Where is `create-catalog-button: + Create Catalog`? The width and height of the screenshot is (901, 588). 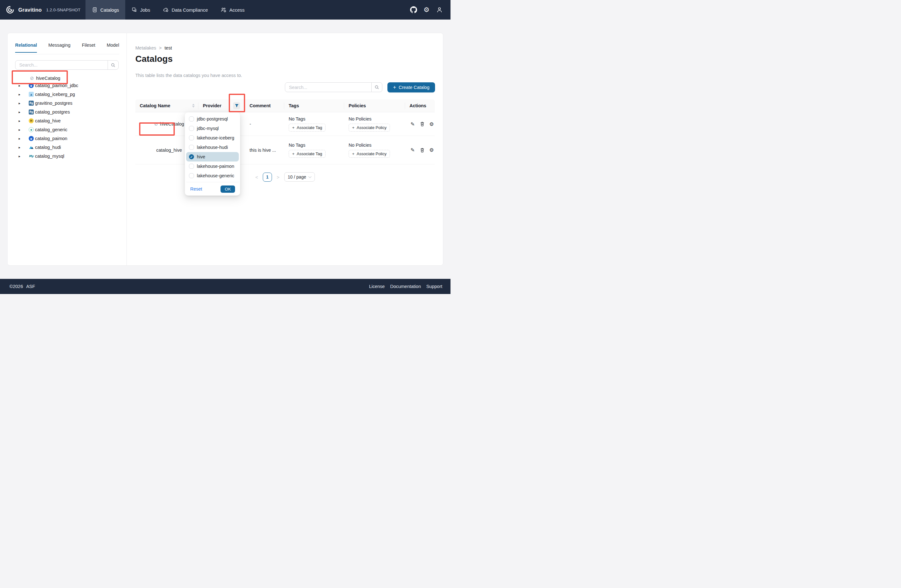 create-catalog-button: + Create Catalog is located at coordinates (411, 87).